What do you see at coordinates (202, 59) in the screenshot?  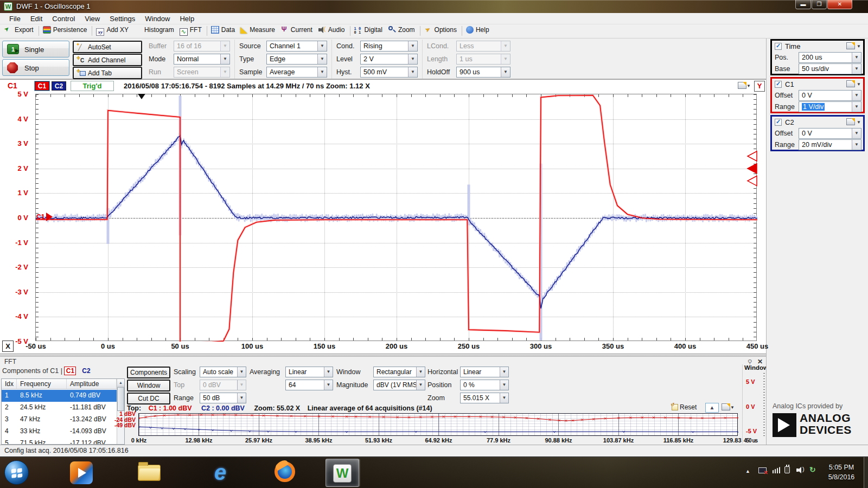 I see `mode-dropdown: Normal▼` at bounding box center [202, 59].